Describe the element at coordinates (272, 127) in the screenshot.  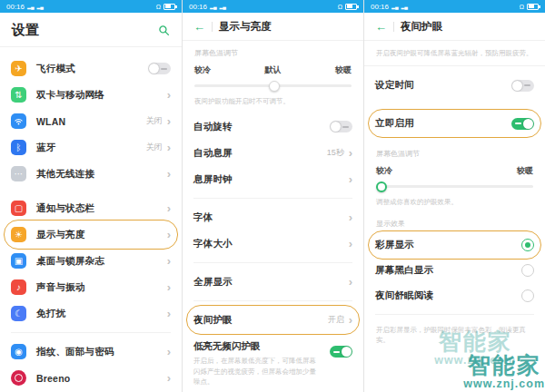
I see `item-auto-rotate: 自动旋转` at that location.